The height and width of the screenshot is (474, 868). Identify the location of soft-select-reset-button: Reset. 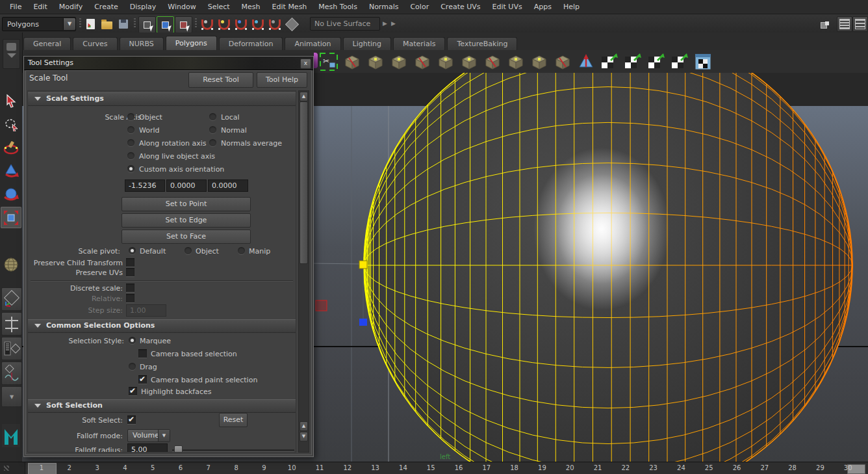
(233, 420).